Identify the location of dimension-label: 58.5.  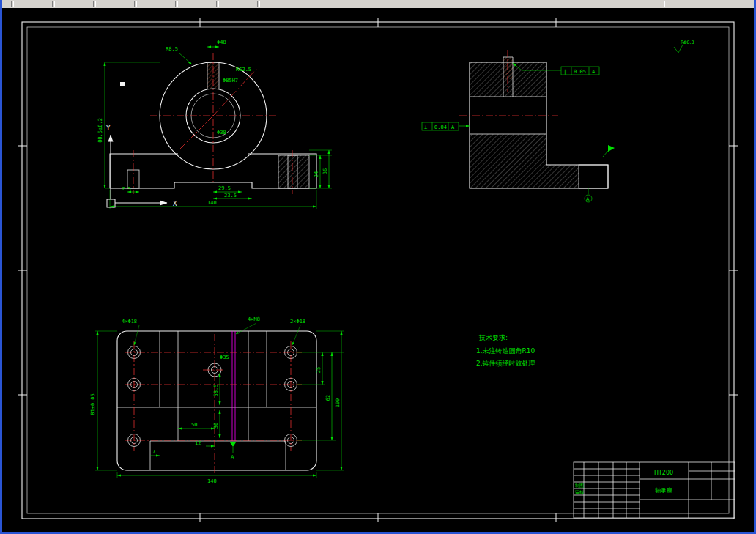
(216, 391).